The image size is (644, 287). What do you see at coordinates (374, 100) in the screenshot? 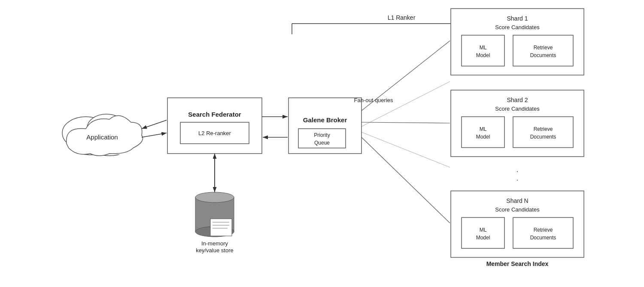
I see `fanout-label: Fan-out queries` at bounding box center [374, 100].